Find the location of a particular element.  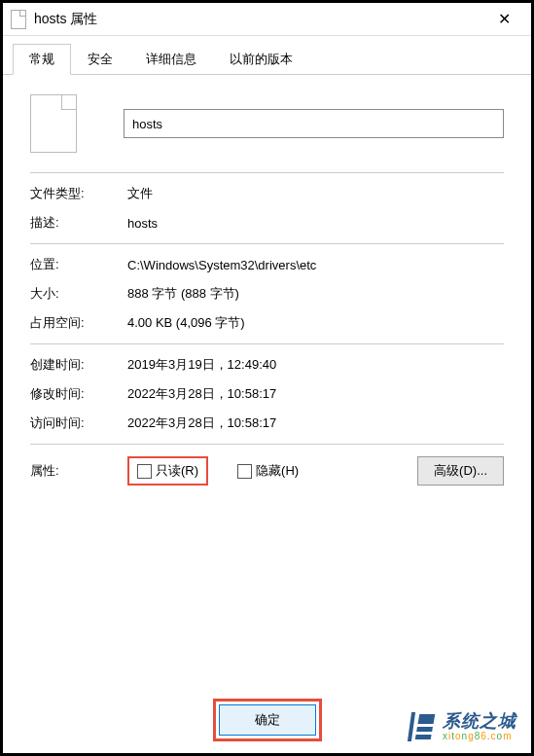

tab-details: 详细信息 is located at coordinates (171, 58).